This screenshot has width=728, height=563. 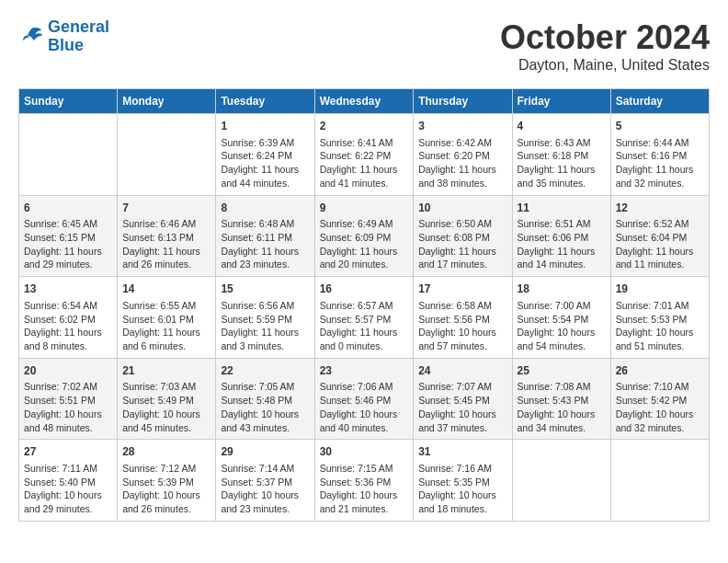 I want to click on daylight-hours: Daylight: 11 hours and 44 minutes., so click(x=265, y=177).